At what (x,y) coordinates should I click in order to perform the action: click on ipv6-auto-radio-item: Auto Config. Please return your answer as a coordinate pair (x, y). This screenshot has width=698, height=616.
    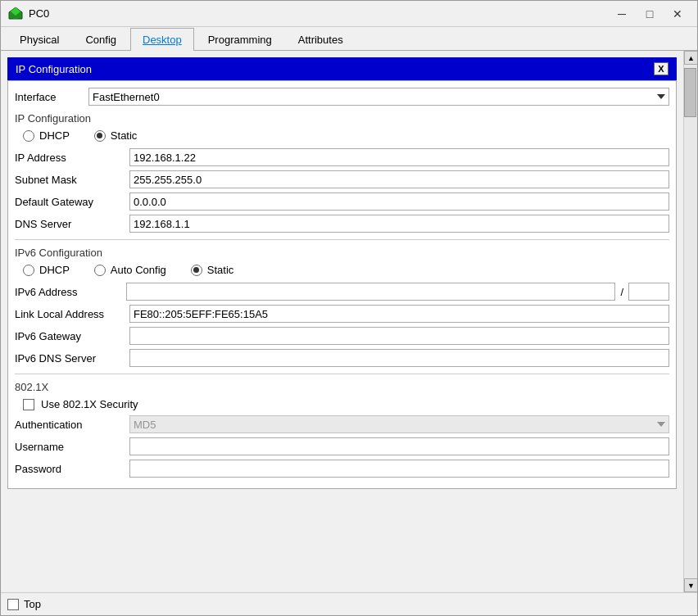
    Looking at the image, I should click on (130, 270).